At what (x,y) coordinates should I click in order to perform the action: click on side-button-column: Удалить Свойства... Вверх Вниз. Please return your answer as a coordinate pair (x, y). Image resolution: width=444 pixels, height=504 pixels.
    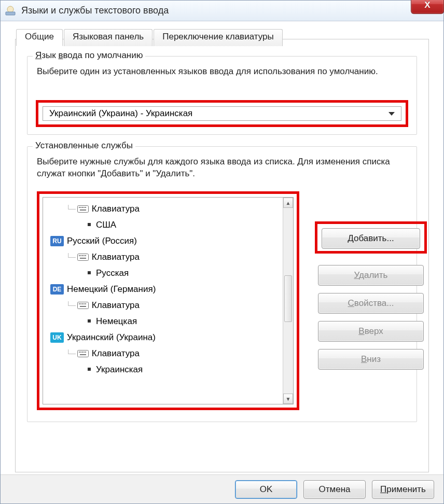
    Looking at the image, I should click on (371, 298).